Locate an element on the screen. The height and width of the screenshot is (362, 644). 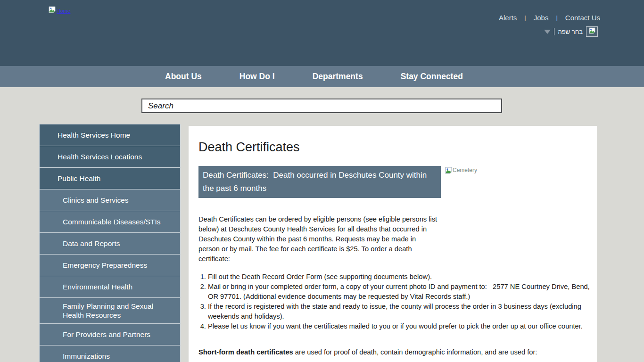
language-selector: בחר שפה is located at coordinates (571, 32).